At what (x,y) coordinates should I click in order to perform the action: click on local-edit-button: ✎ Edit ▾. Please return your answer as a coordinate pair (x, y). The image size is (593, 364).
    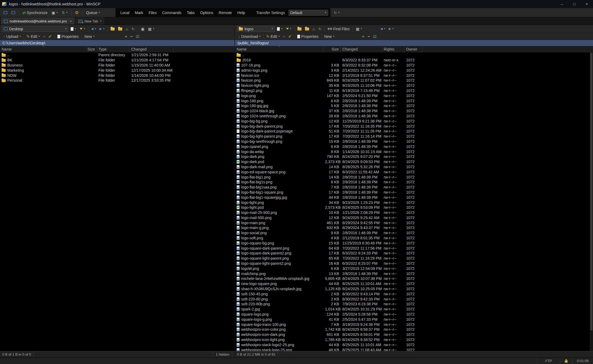
    Looking at the image, I should click on (33, 37).